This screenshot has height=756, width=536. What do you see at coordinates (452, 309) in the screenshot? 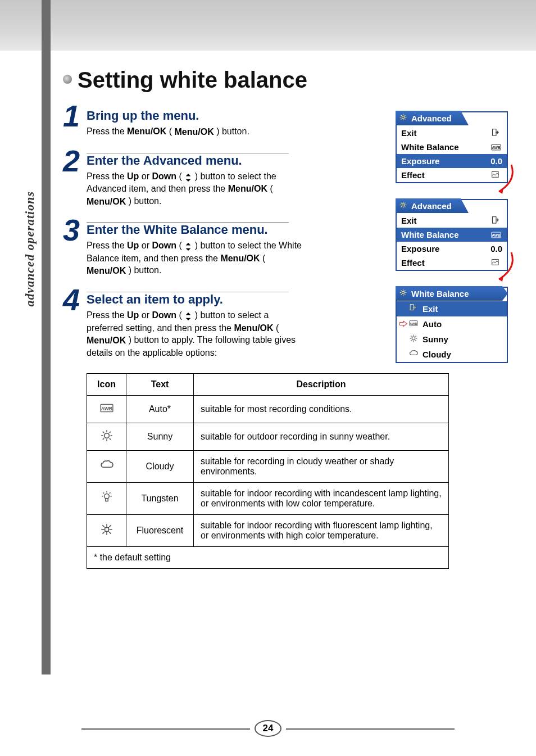
I see `wb-item-exit: Exit` at bounding box center [452, 309].